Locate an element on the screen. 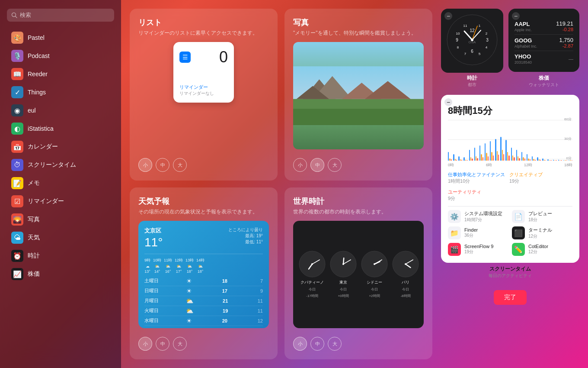 The height and width of the screenshot is (368, 588). day-low: 9 is located at coordinates (259, 291).